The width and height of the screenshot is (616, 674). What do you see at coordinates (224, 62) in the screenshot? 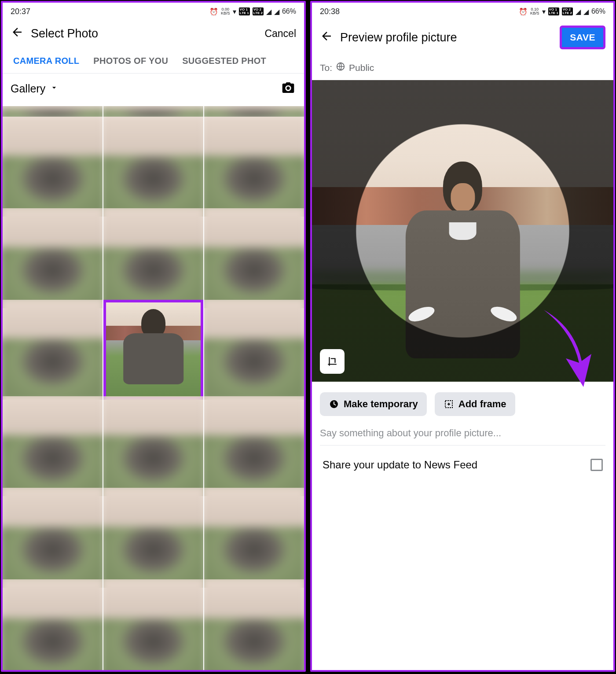
I see `tab-suggested-photos: SUGGESTED PHOT` at bounding box center [224, 62].